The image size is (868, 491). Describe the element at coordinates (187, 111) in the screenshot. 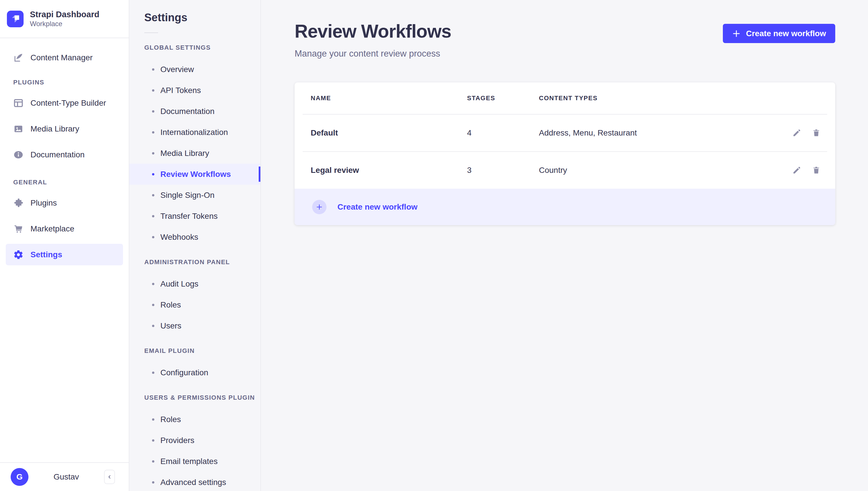

I see `subnav-item-label: Documentation` at that location.